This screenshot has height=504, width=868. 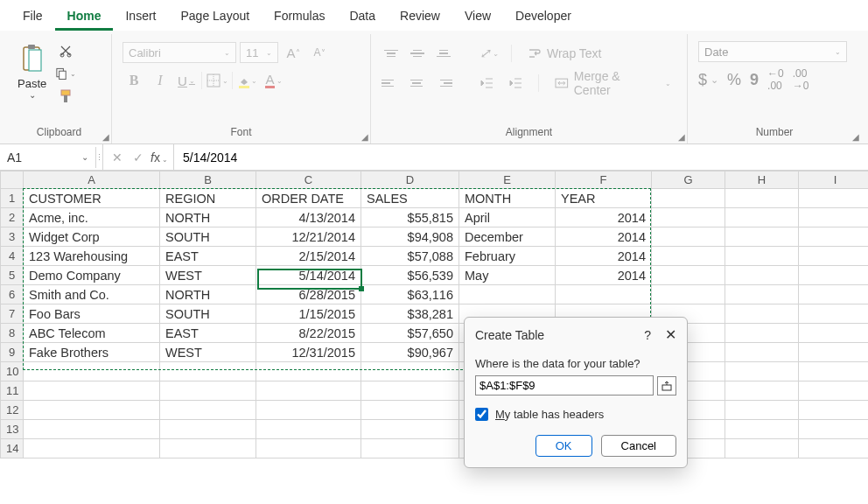 I want to click on col-header-A: A, so click(x=92, y=180).